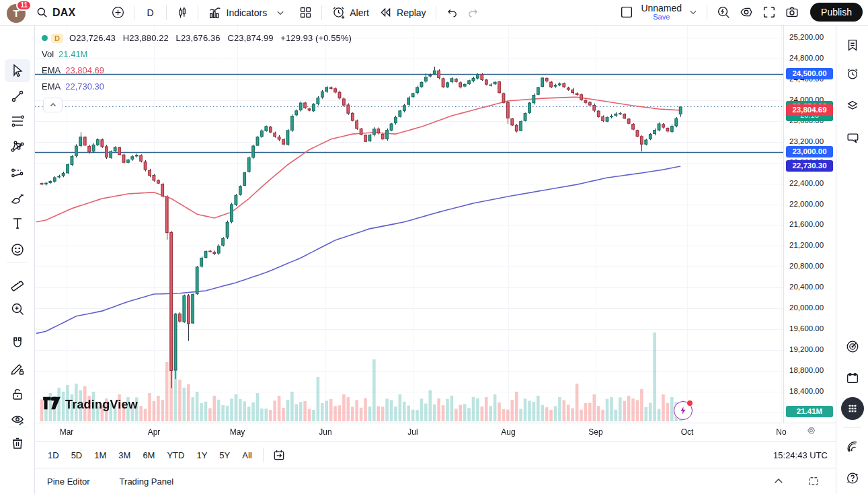 This screenshot has width=868, height=494. What do you see at coordinates (118, 12) in the screenshot?
I see `compare-add-button` at bounding box center [118, 12].